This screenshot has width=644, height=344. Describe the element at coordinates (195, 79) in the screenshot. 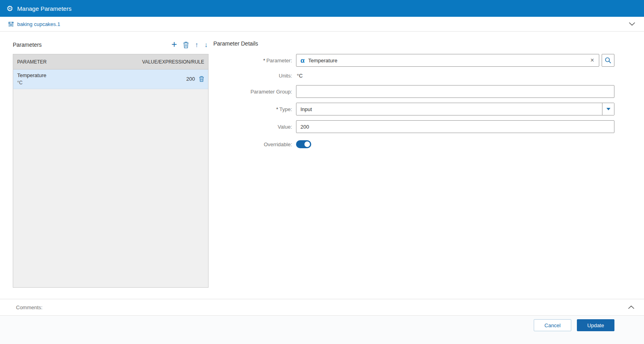

I see `row-value-cell: 200` at that location.